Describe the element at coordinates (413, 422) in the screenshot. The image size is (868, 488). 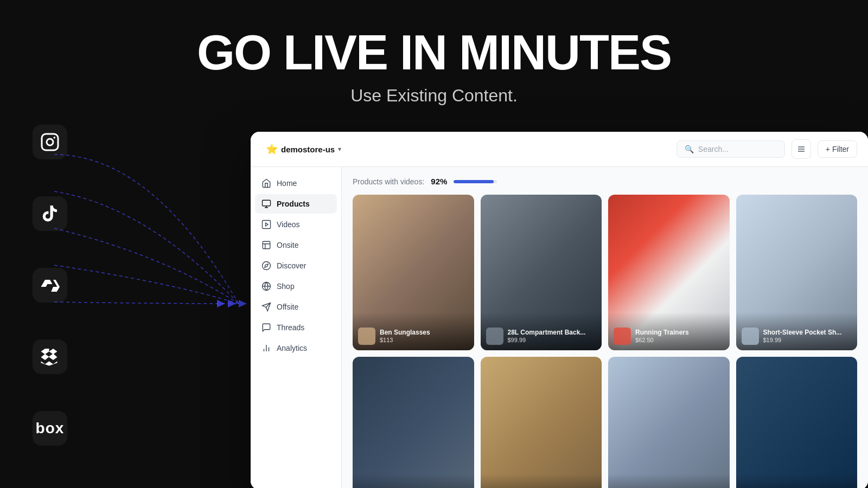
I see `product-card: Kids Jacket $90` at that location.